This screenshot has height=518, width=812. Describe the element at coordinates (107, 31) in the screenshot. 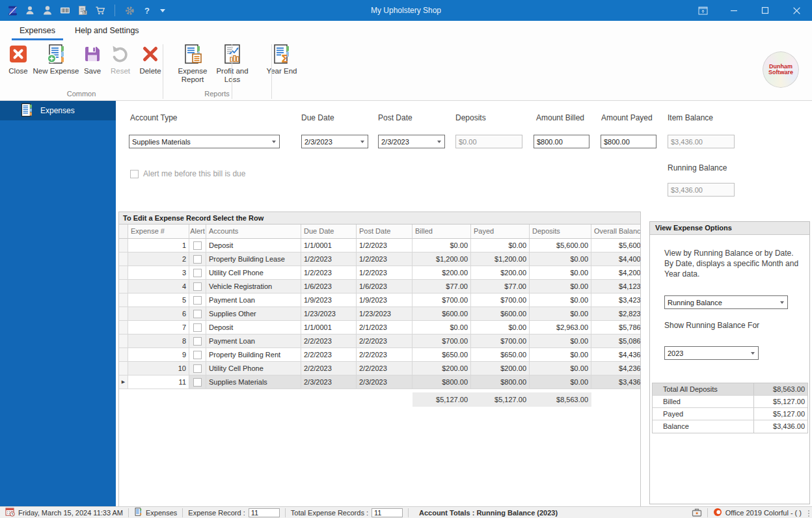

I see `tab-help-and-settings: Help and Settings` at that location.